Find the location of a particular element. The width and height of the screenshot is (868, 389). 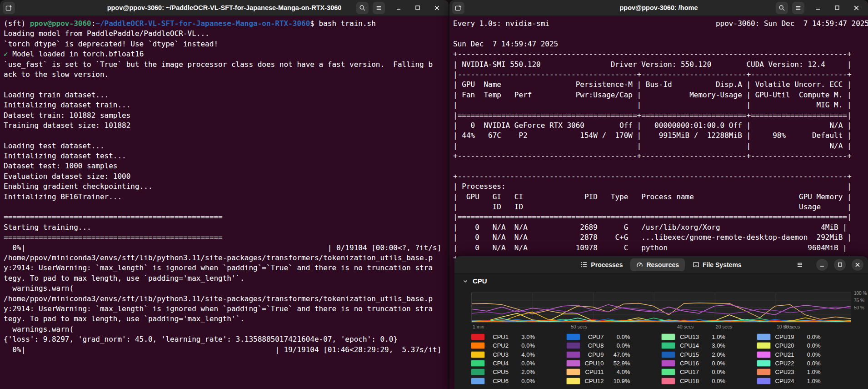

cpu-usage-graph is located at coordinates (661, 308).